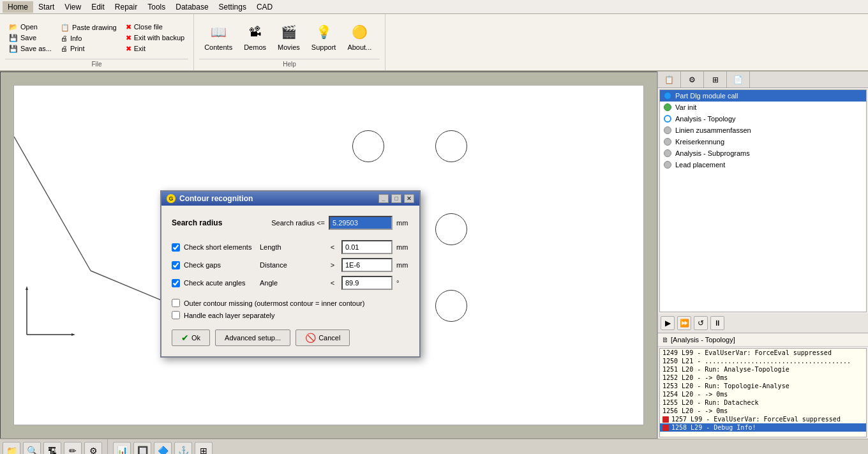 The image size is (868, 454). I want to click on tab-3: ⊞, so click(715, 80).